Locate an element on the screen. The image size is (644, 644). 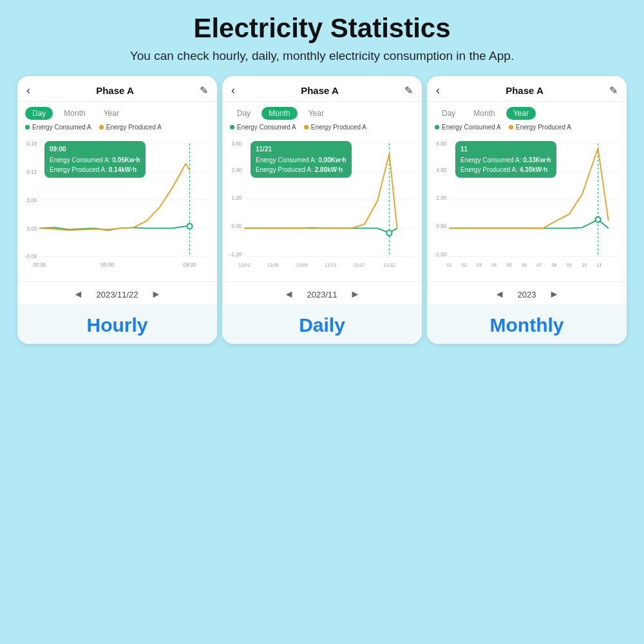
daily-card: ‹ Phase A ✎ Day Month Year Energy Consum… is located at coordinates (322, 210).